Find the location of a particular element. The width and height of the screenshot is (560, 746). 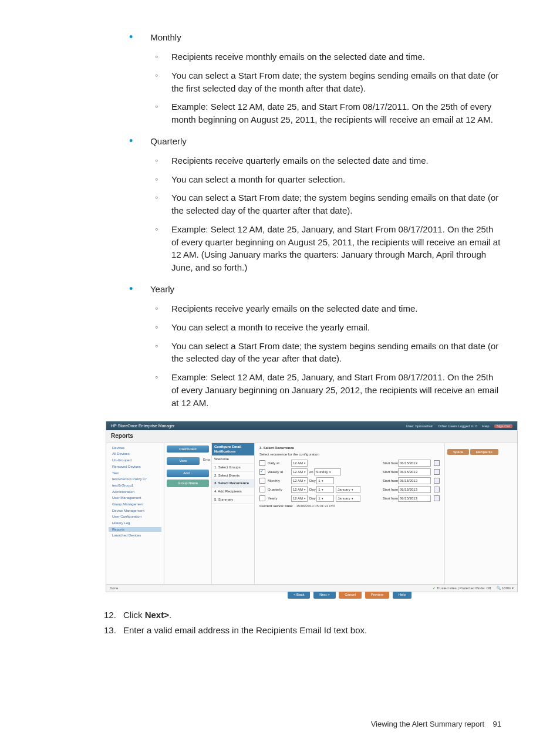

monthly-item: You can select a Start From date; the sy… is located at coordinates (336, 82).